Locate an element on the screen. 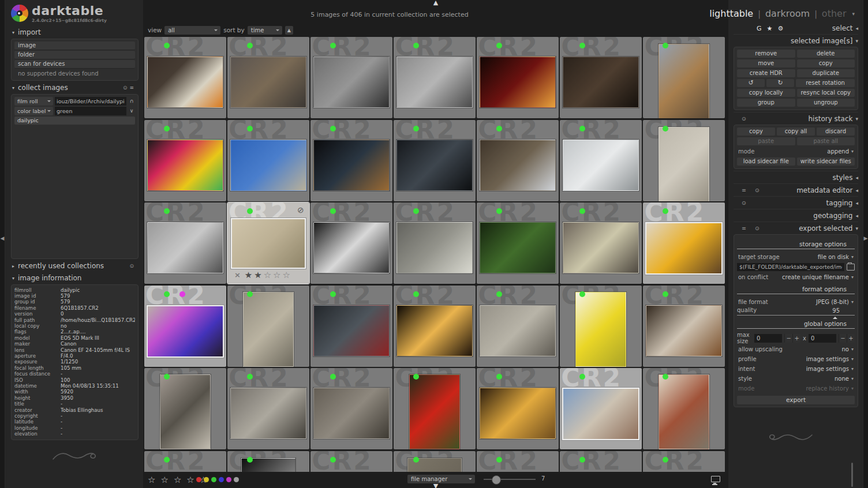 This screenshot has height=488, width=868. copy-locally-button: copy locally is located at coordinates (766, 93).